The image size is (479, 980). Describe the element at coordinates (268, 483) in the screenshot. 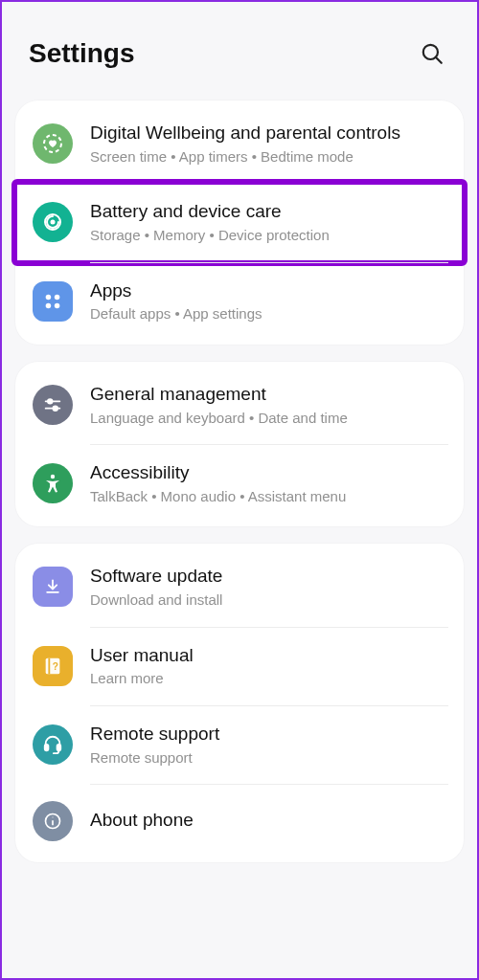

I see `item-text: Accessibility TalkBack • Mono audio • As…` at that location.